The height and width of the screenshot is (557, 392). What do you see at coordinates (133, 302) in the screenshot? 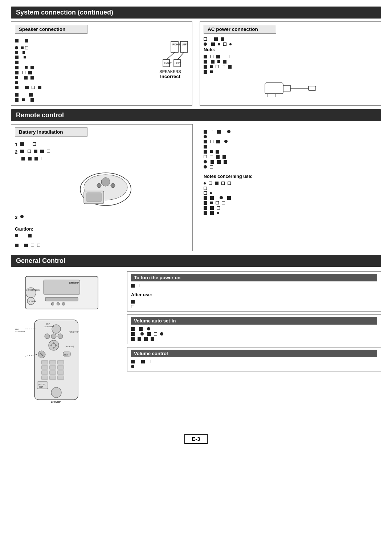
I see `sq-tp2` at bounding box center [133, 302].